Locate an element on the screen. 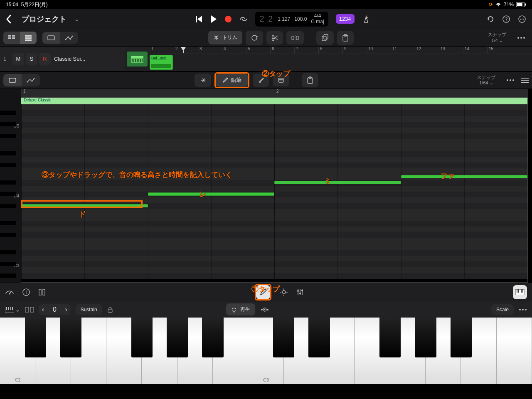  solo-button: S is located at coordinates (32, 59).